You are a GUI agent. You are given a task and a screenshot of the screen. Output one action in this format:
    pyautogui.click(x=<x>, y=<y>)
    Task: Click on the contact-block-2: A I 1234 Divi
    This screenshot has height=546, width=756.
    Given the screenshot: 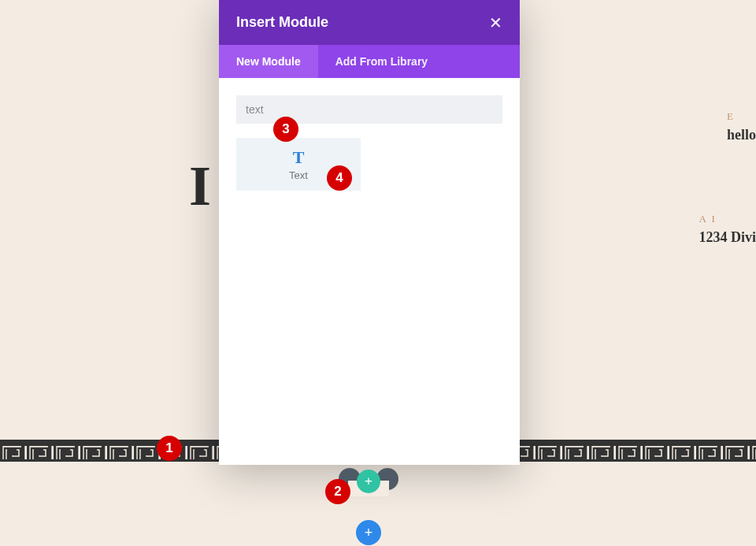 What is the action you would take?
    pyautogui.click(x=728, y=229)
    